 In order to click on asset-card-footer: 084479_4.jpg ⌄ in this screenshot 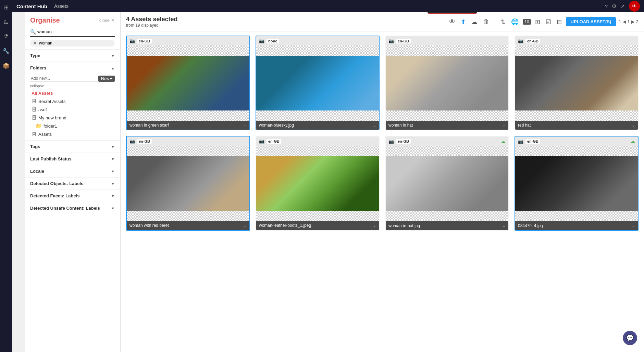, I will do `click(577, 226)`.